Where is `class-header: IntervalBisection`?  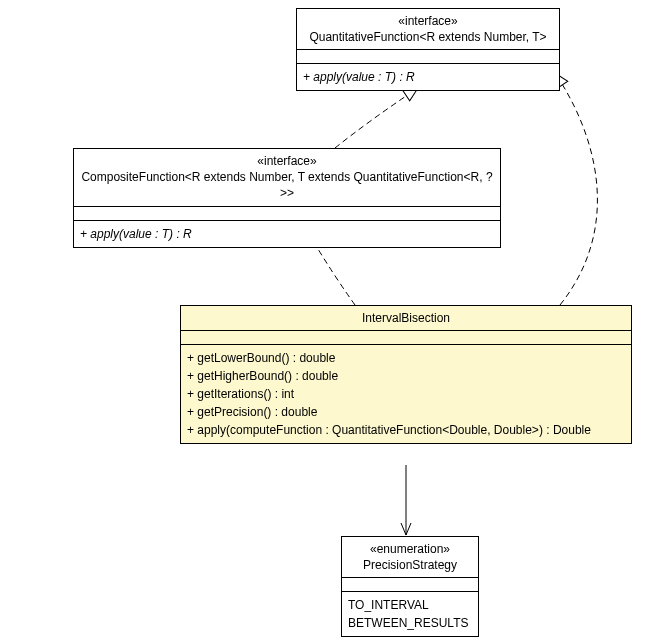 class-header: IntervalBisection is located at coordinates (406, 318).